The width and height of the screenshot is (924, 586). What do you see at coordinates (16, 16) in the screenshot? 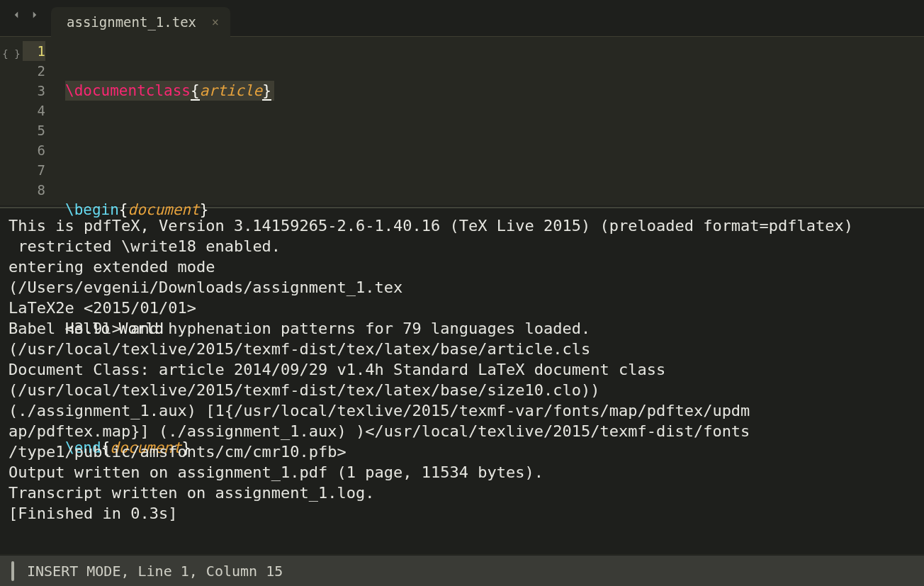
I see `nav-back-icon` at bounding box center [16, 16].